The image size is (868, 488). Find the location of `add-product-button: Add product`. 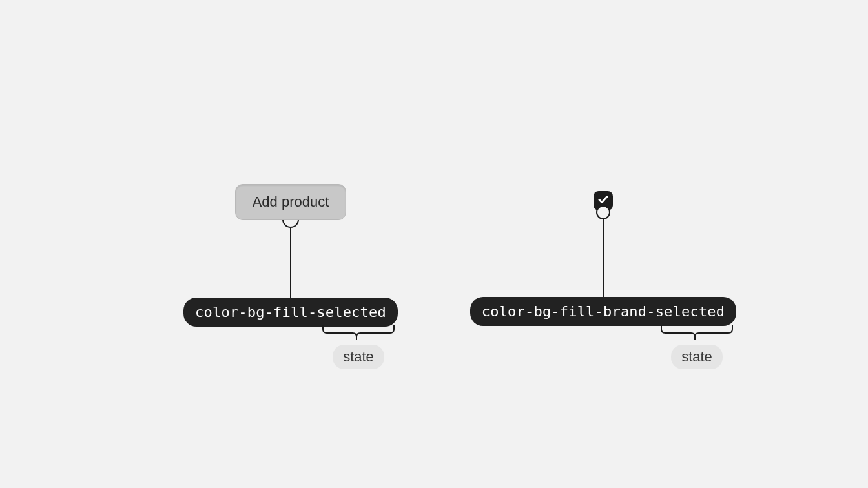

add-product-button: Add product is located at coordinates (291, 202).